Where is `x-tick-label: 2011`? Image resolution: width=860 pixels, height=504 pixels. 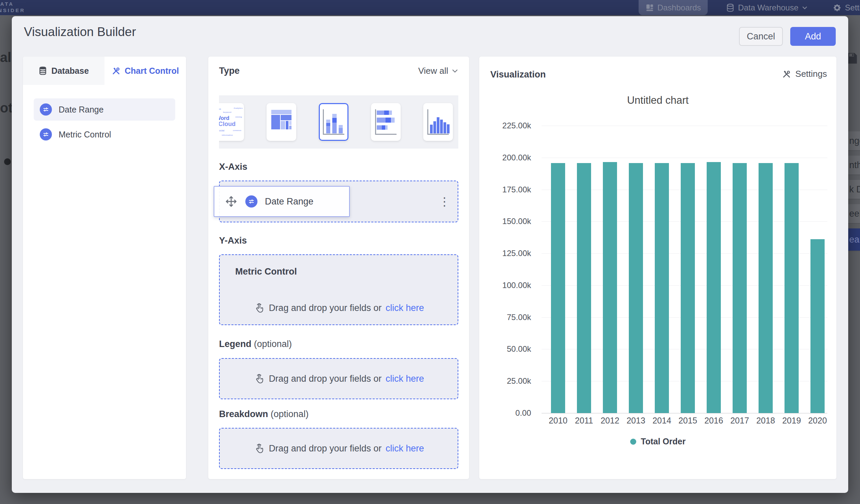 x-tick-label: 2011 is located at coordinates (584, 420).